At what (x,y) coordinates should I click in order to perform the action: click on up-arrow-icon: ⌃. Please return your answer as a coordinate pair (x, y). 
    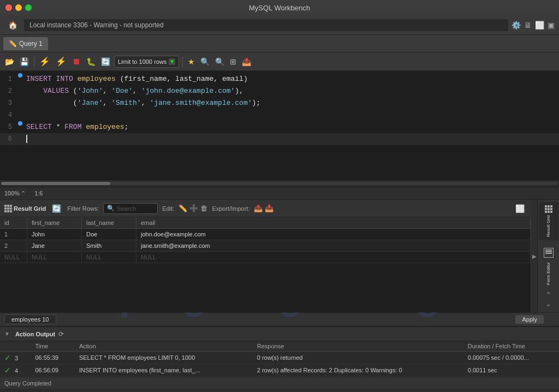
    Looking at the image, I should click on (549, 295).